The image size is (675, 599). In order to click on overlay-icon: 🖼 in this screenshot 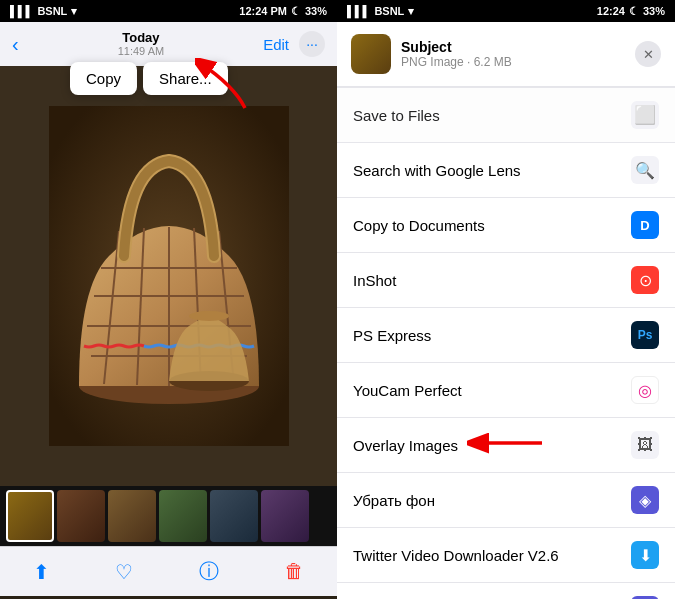, I will do `click(645, 445)`.